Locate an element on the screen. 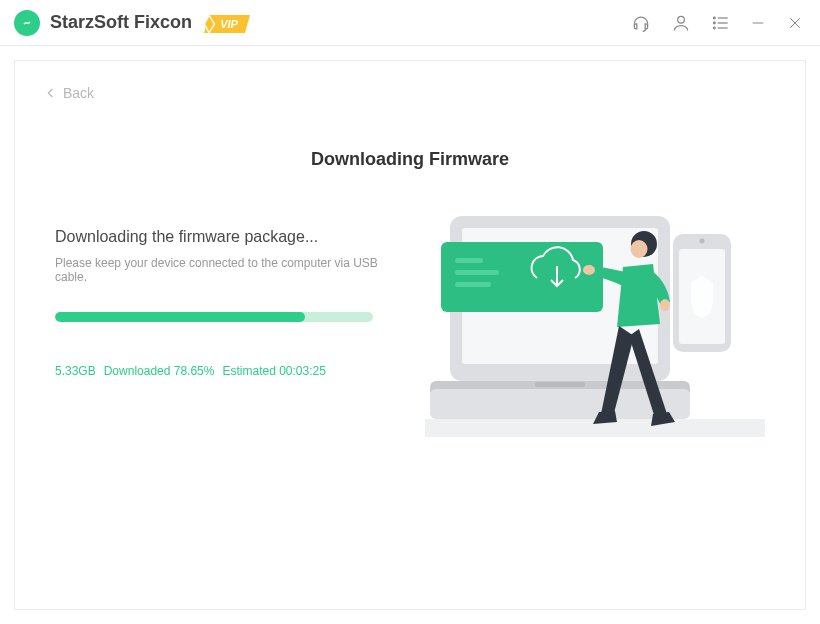 The height and width of the screenshot is (624, 820). progress-bar is located at coordinates (214, 317).